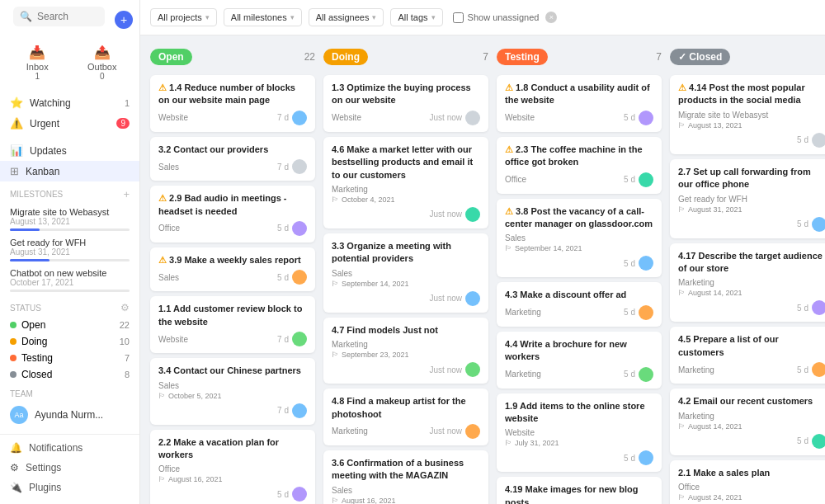 Image resolution: width=825 pixels, height=504 pixels. What do you see at coordinates (551, 17) in the screenshot?
I see `clear-filters-button: ×` at bounding box center [551, 17].